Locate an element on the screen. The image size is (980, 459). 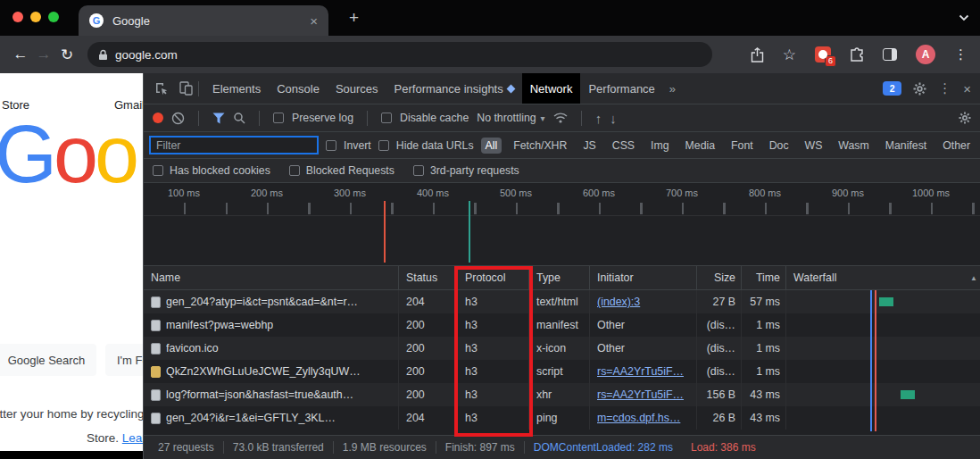
blocked-requests-label: Blocked Requests is located at coordinates (350, 171).